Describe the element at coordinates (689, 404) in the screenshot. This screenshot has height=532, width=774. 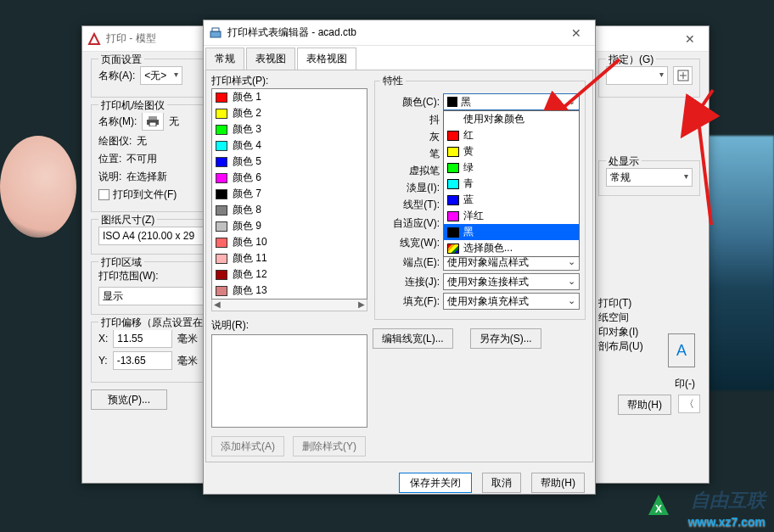
I see `expand-icon: 〈` at that location.